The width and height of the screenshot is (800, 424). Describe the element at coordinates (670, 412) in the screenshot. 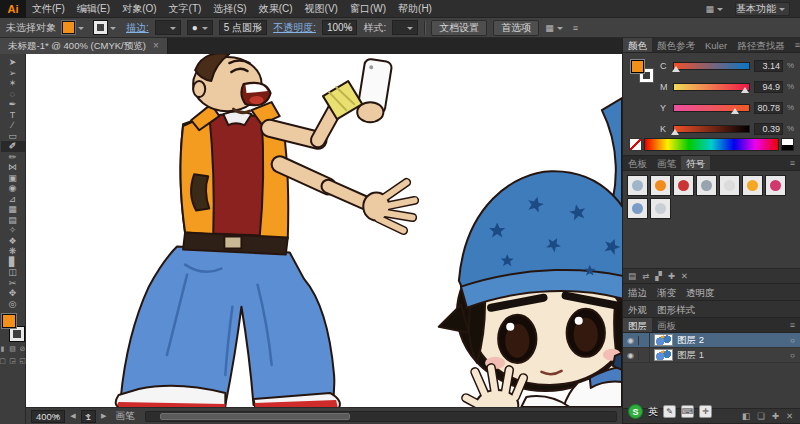

I see `ime-pencil-icon: ✎` at that location.